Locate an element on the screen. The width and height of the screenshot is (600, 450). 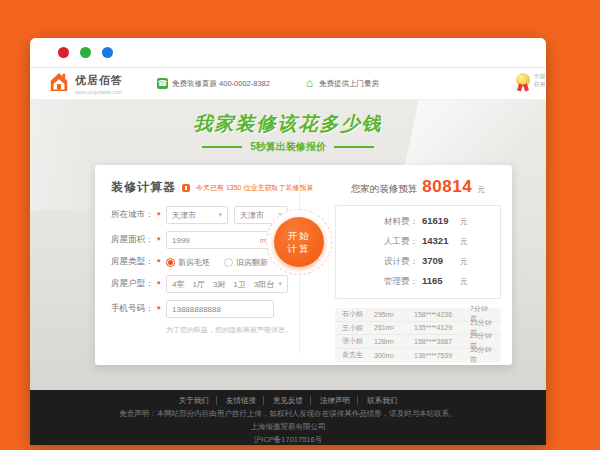
cost-label: 材料费： is located at coordinates (390, 222).